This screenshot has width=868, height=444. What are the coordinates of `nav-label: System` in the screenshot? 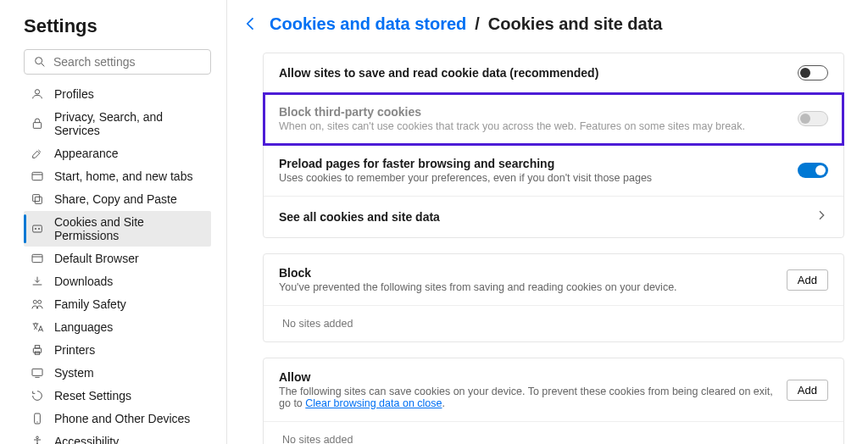 It's located at (75, 373).